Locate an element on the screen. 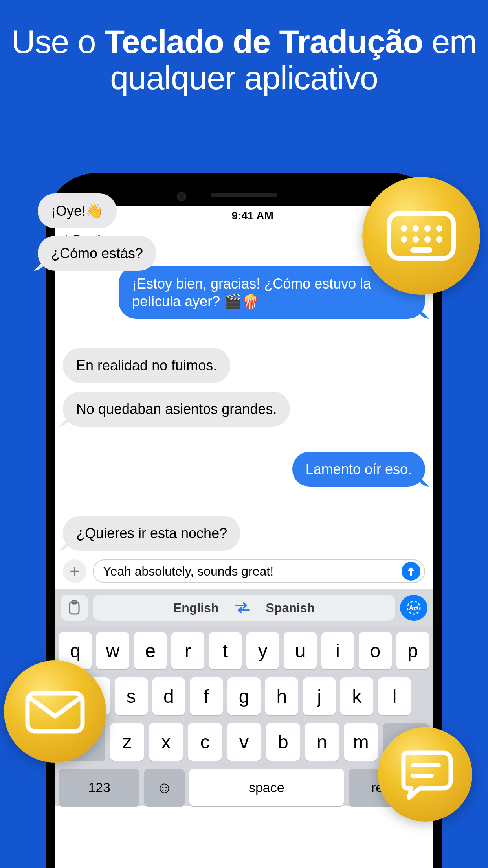 The image size is (488, 868). key-i: i is located at coordinates (338, 651).